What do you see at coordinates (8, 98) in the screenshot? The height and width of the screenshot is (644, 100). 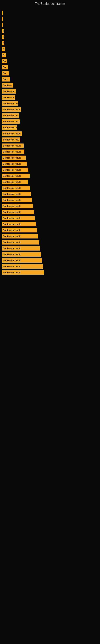 I see `bar-label: Bottleneck` at bounding box center [8, 98].